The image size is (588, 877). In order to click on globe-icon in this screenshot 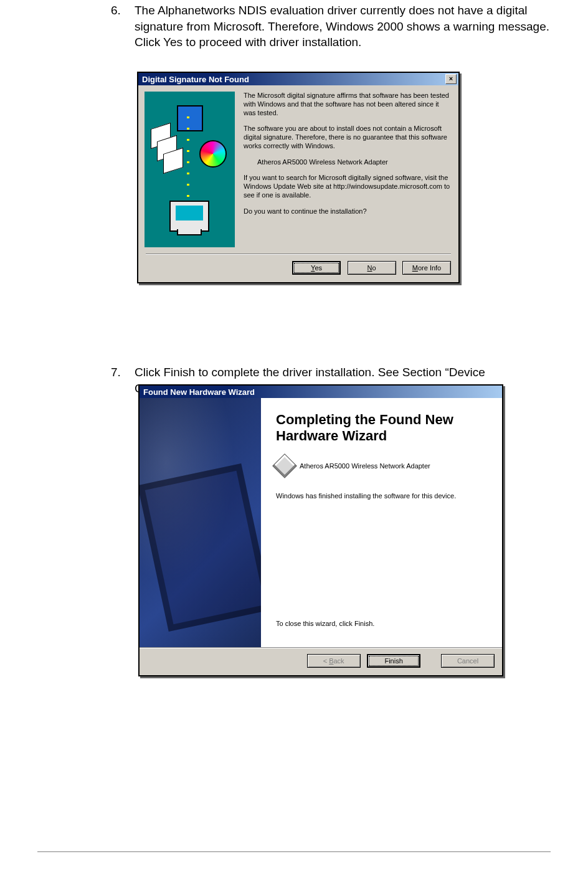, I will do `click(190, 118)`.